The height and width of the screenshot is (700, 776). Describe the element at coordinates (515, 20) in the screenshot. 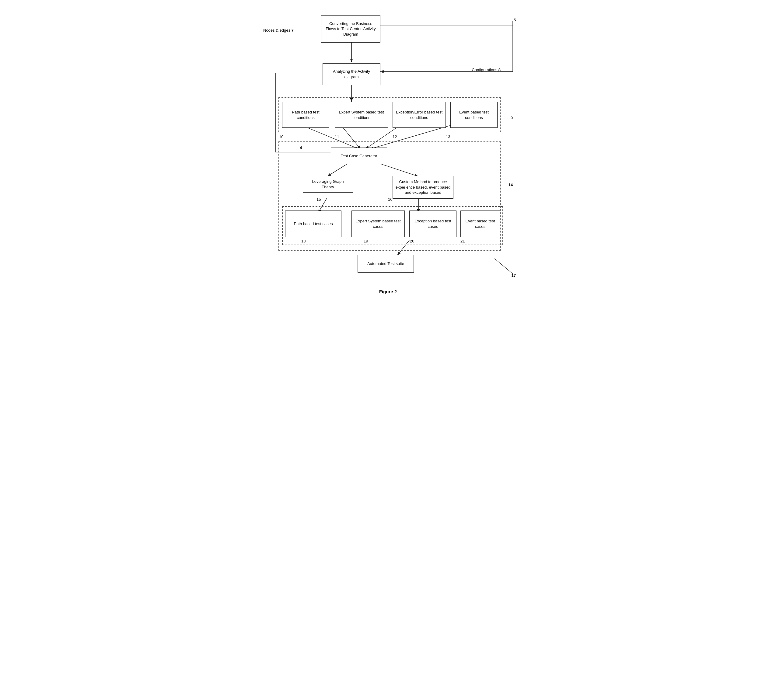

I see `num5-label: 5` at that location.